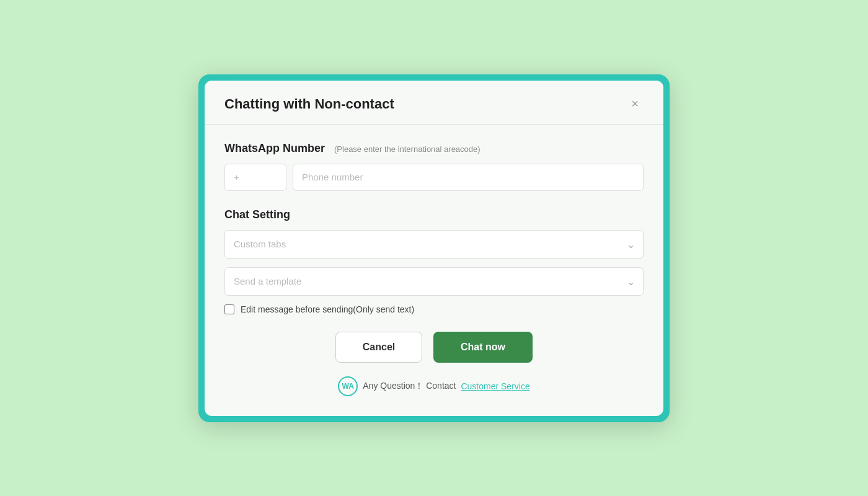 The image size is (868, 496). What do you see at coordinates (434, 215) in the screenshot?
I see `chat-setting-label: Chat Setting` at bounding box center [434, 215].